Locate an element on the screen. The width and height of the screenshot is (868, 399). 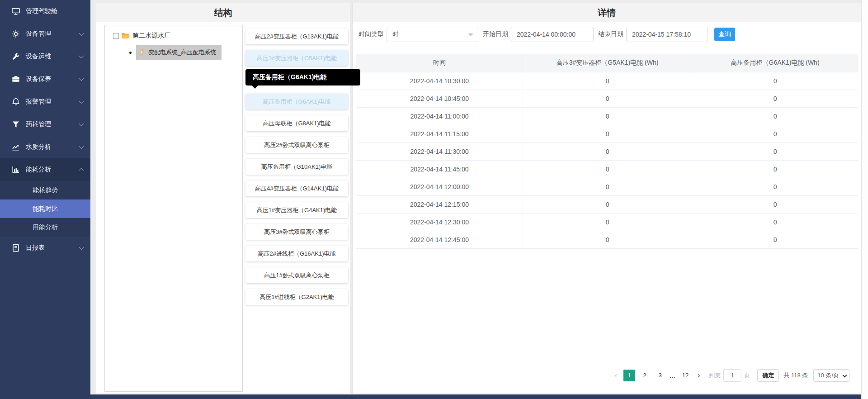
table-cell: 2022-04-14 12:00:00 is located at coordinates (439, 186).